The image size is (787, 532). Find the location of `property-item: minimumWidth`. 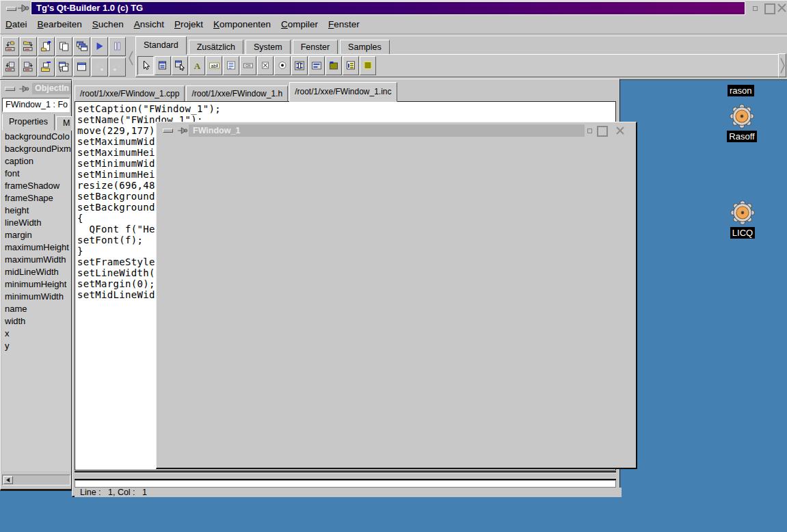

property-item: minimumWidth is located at coordinates (37, 297).